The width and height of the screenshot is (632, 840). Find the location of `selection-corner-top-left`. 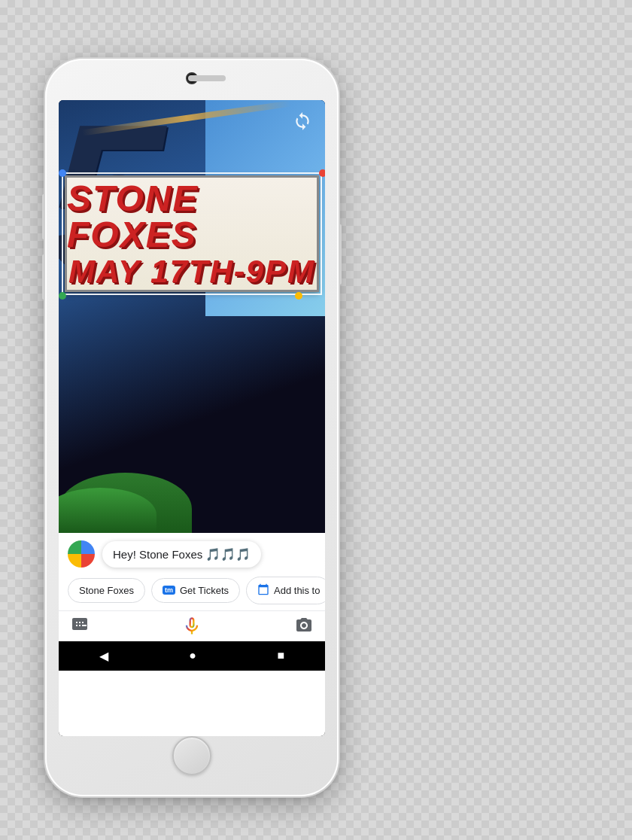

selection-corner-top-left is located at coordinates (62, 173).